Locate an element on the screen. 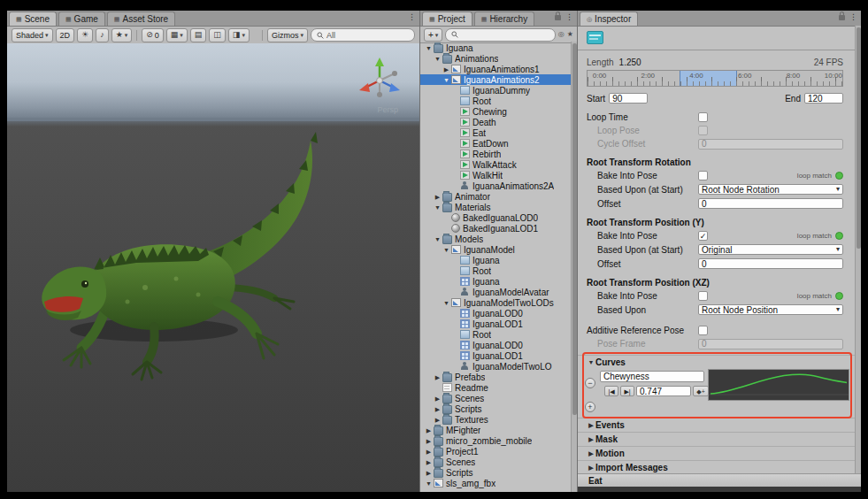  project-scrollbar is located at coordinates (573, 267).